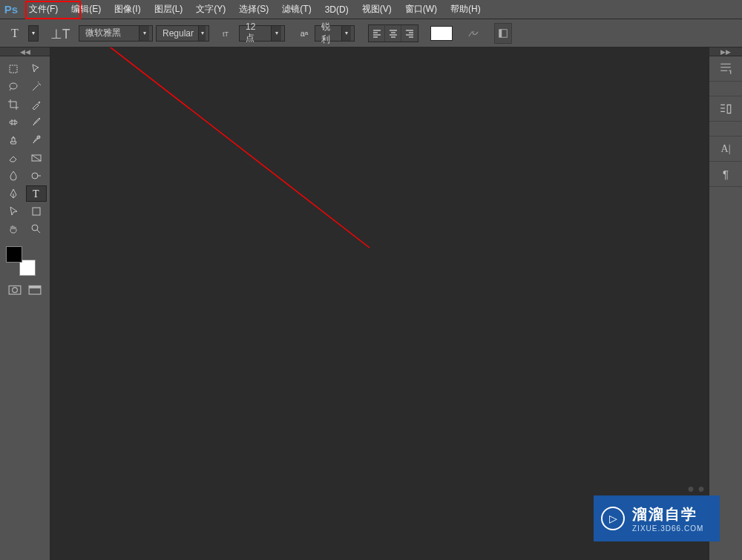 The image size is (742, 560). Describe the element at coordinates (15, 290) in the screenshot. I see `quick-mask-button` at that location.